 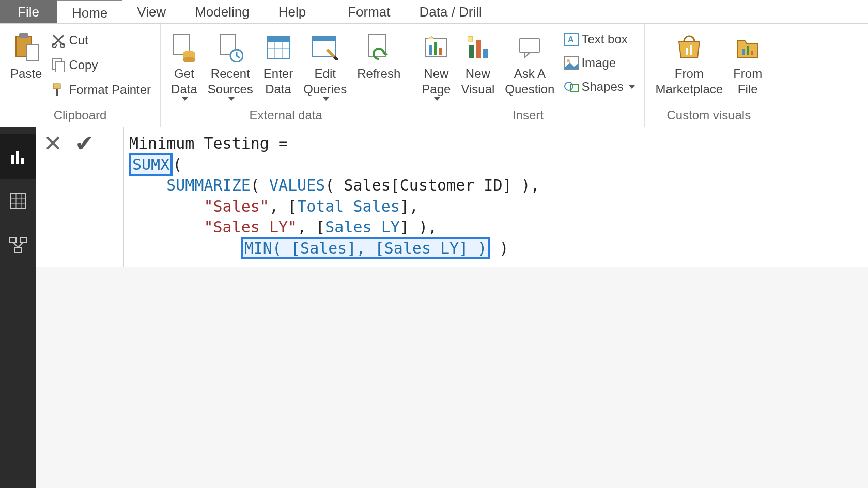 What do you see at coordinates (184, 48) in the screenshot?
I see `get-data-icon` at bounding box center [184, 48].